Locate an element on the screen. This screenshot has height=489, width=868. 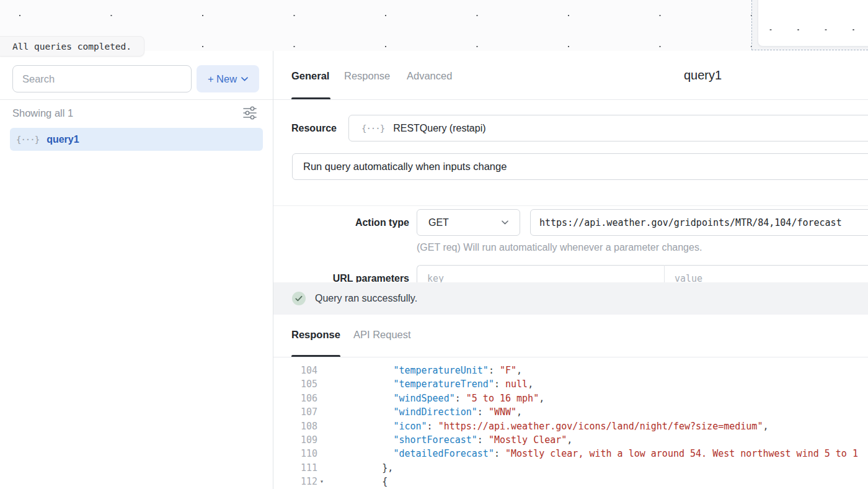
code-text: }, is located at coordinates (360, 468).